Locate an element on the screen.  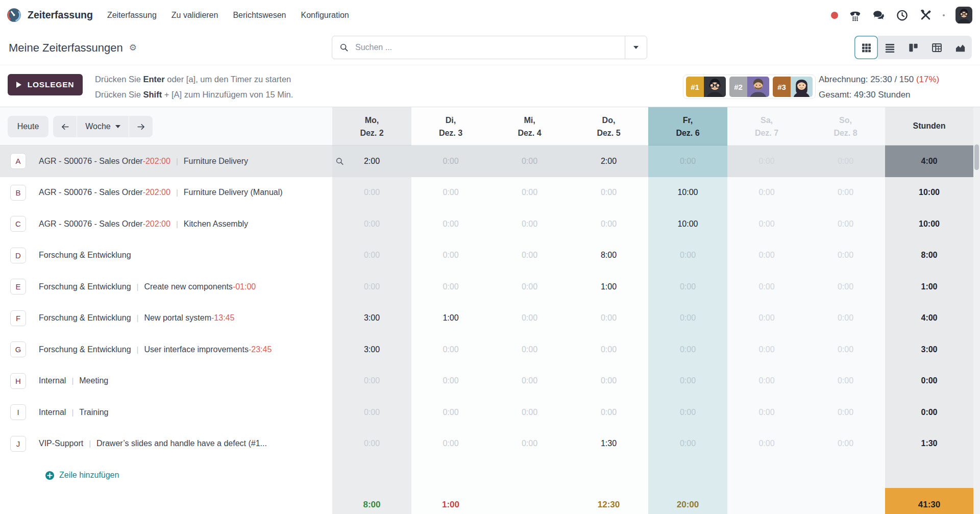
app-logo-icon is located at coordinates (14, 15).